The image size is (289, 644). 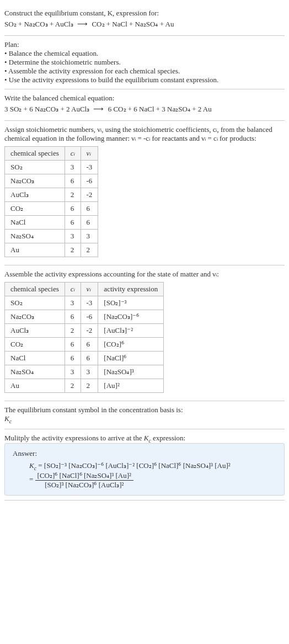 What do you see at coordinates (144, 54) in the screenshot?
I see `plan-b1: • Balance the chemical equation.` at bounding box center [144, 54].